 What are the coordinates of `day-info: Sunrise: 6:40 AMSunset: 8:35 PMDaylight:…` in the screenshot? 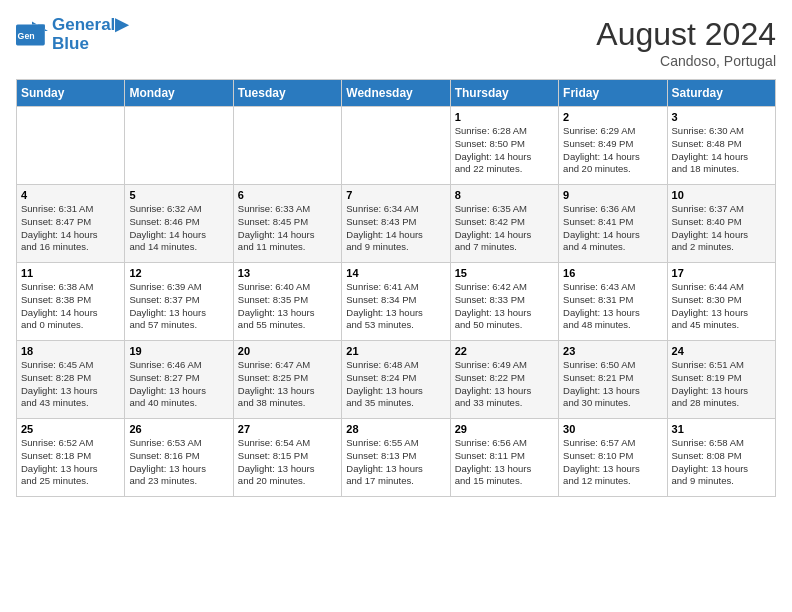 It's located at (288, 306).